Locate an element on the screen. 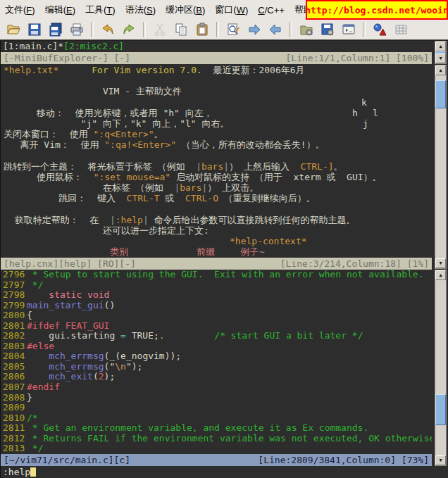 This screenshot has height=478, width=448. command-line: :help is located at coordinates (217, 472).